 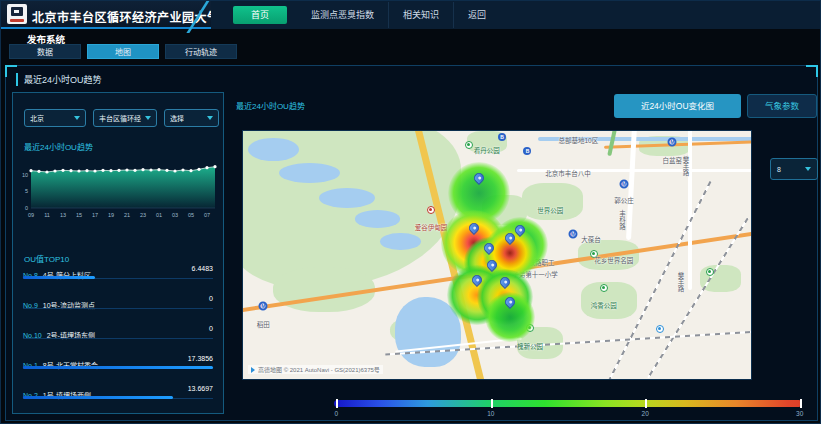 I want to click on map-layer-select: 8, so click(x=794, y=169).